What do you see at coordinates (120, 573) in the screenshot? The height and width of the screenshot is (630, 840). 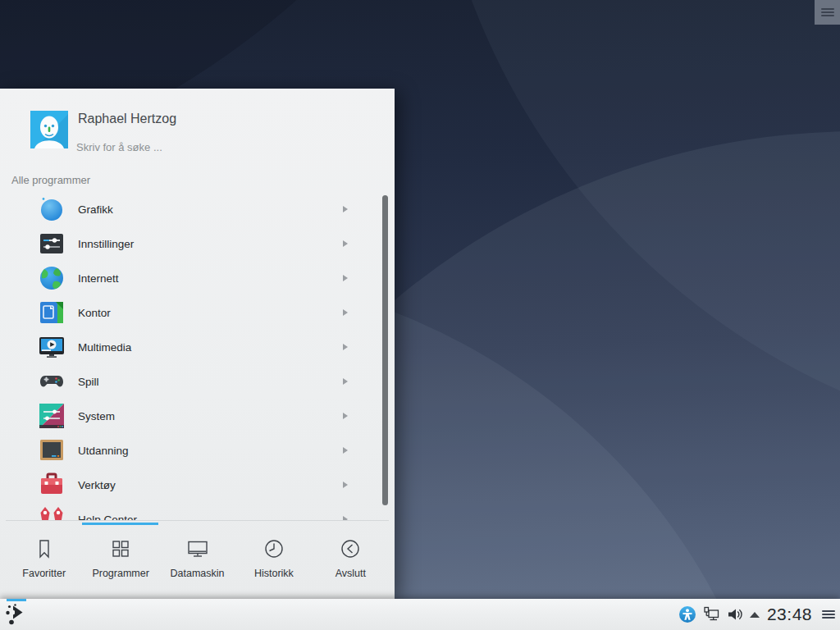 I see `tab-label: Programmer` at bounding box center [120, 573].